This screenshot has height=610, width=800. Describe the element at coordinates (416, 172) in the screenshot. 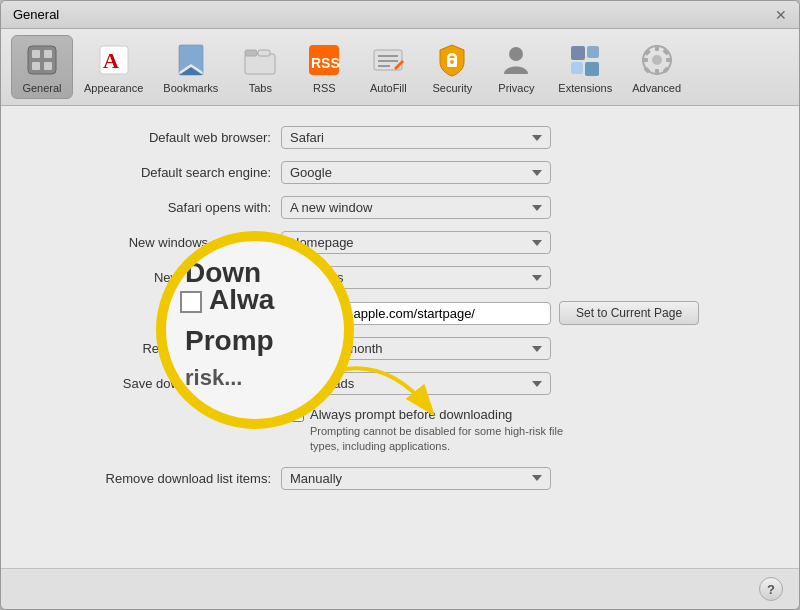

I see `default-search-select: Google` at that location.